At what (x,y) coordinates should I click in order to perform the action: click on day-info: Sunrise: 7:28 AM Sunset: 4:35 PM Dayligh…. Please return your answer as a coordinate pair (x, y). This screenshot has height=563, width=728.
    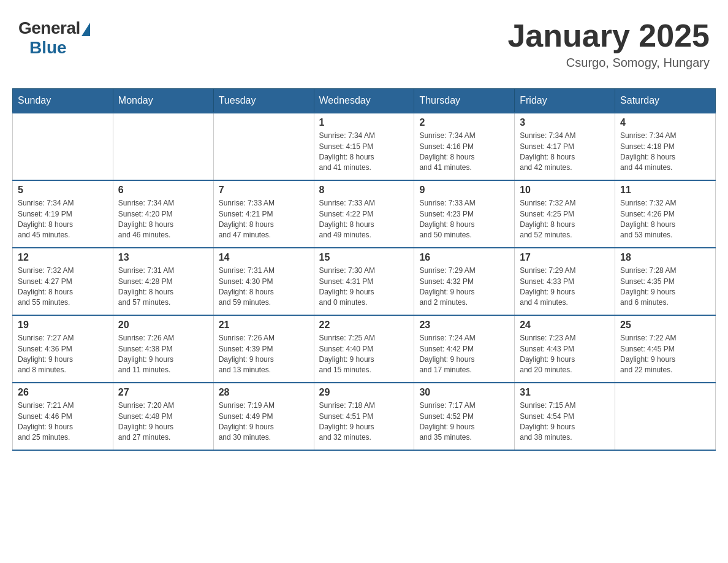
    Looking at the image, I should click on (665, 287).